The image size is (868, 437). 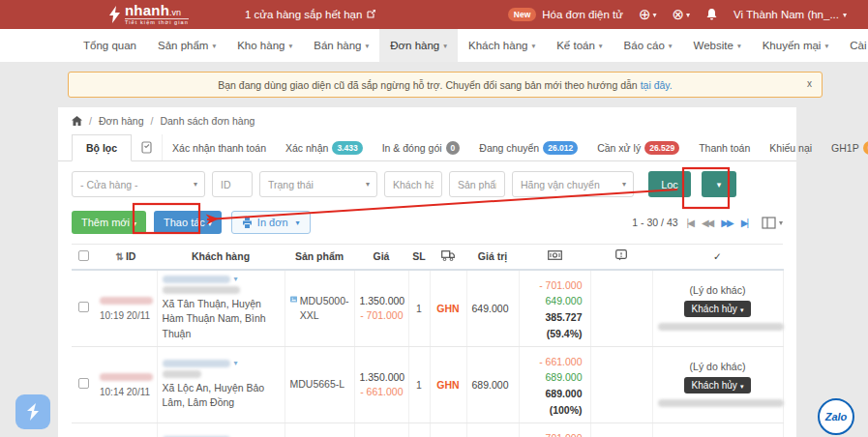 What do you see at coordinates (419, 429) in the screenshot?
I see `quantity: 1` at bounding box center [419, 429].